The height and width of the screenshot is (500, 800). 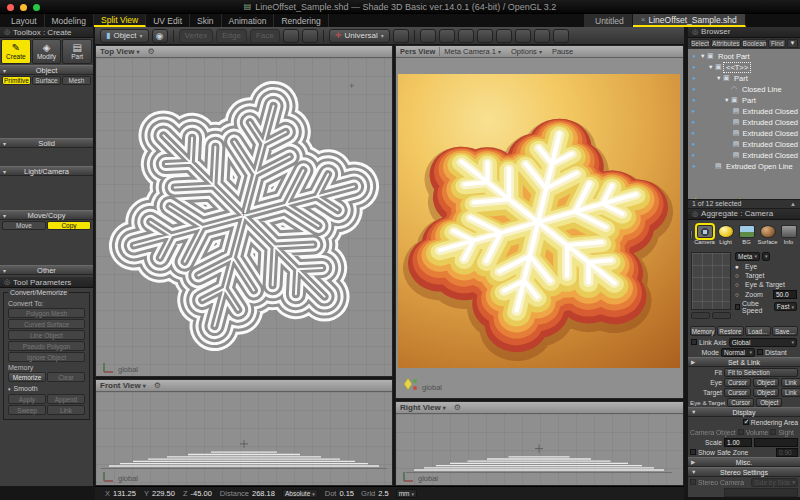 I want to click on scale-extra-field, so click(x=776, y=442).